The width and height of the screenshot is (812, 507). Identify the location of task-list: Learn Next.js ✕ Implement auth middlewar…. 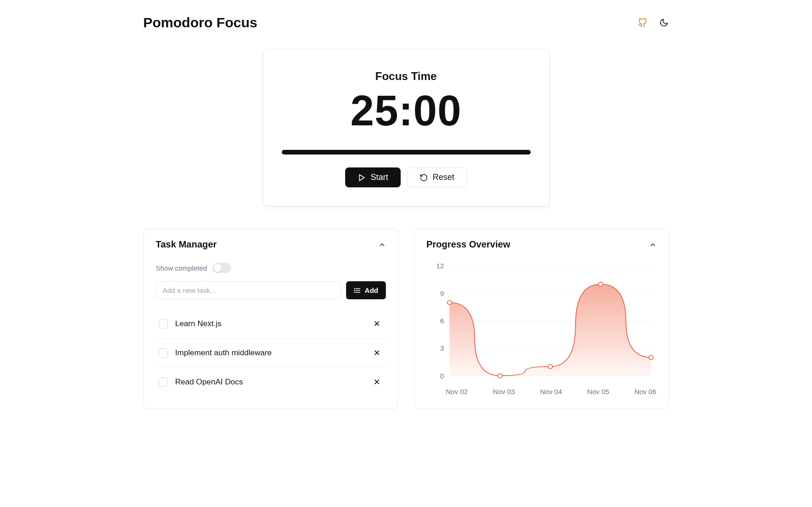
(271, 353).